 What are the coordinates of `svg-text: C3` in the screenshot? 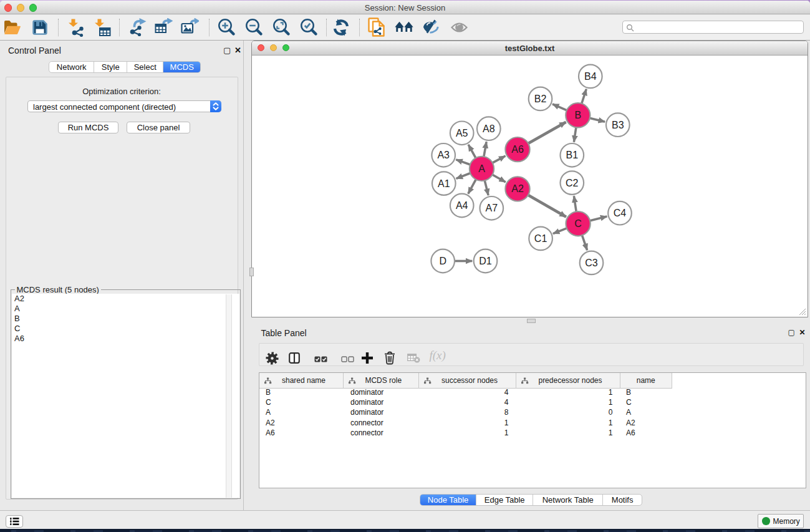 It's located at (591, 263).